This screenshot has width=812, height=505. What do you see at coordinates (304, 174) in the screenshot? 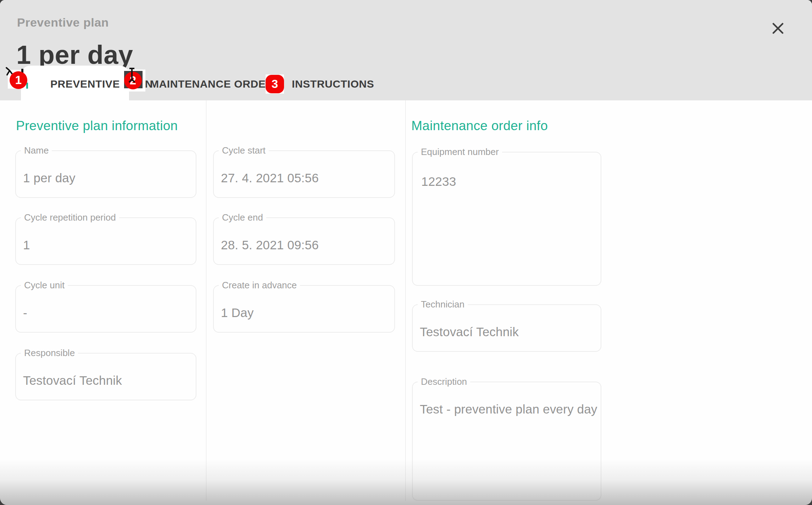
I see `cycle-start-field: Cycle start 27. 4. 2021 05:56` at bounding box center [304, 174].